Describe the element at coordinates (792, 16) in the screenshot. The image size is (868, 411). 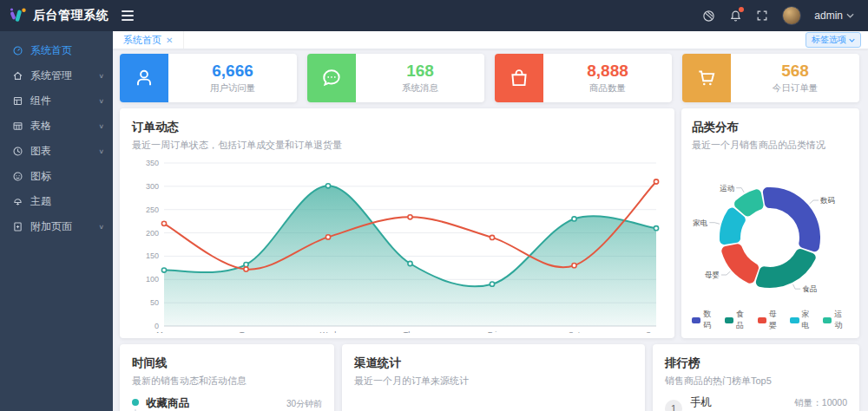
I see `user-avatar` at that location.